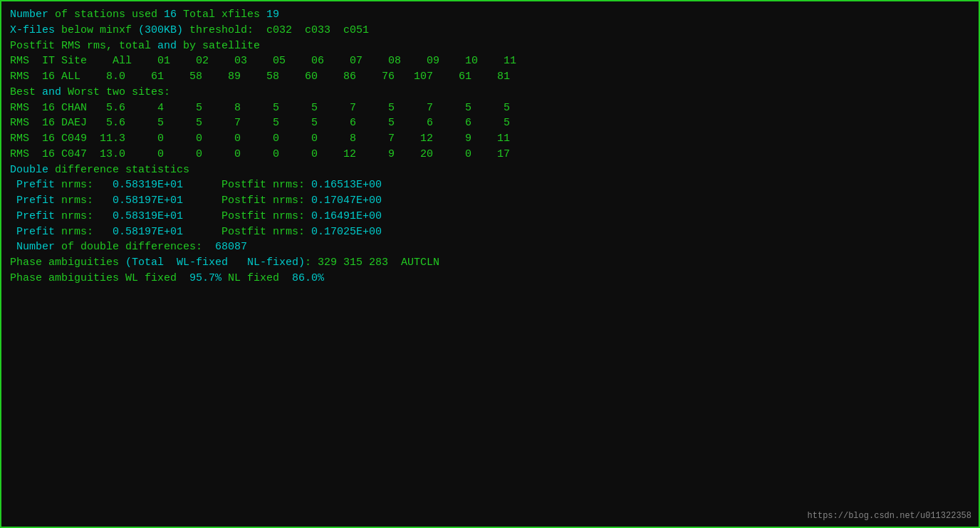  Describe the element at coordinates (490, 123) in the screenshot. I see `terminal-line-line9: RMS 16 DAEJ 5.6 5 5 7 5 5 6 5 6 6 5` at that location.